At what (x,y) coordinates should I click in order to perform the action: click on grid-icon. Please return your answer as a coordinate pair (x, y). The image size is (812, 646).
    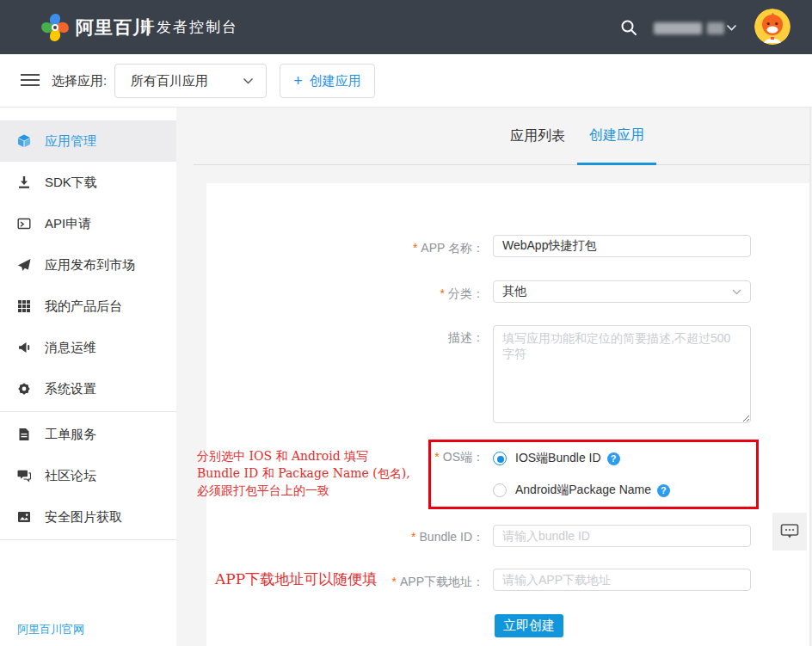
    Looking at the image, I should click on (24, 306).